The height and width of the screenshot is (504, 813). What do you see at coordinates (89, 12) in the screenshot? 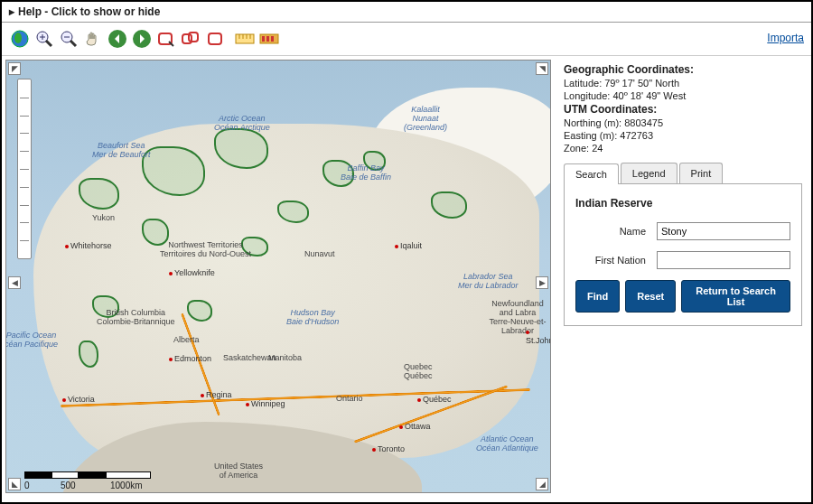
I see `help-label: Help - Click to show or hide` at bounding box center [89, 12].